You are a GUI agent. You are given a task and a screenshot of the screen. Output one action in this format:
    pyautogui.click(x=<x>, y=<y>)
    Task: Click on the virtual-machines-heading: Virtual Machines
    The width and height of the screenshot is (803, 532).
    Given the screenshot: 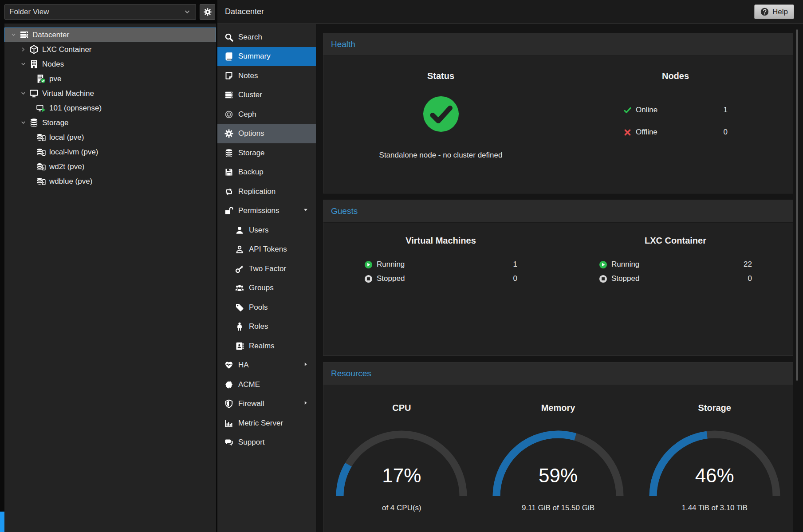 What is the action you would take?
    pyautogui.click(x=441, y=240)
    